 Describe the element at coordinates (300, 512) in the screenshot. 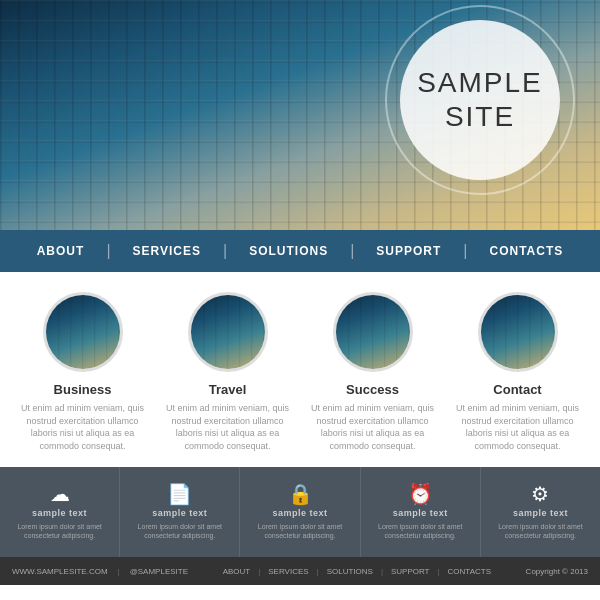

I see `bottom-item-2: 🔒sample textLorem ipsum dolor sit amet c…` at that location.